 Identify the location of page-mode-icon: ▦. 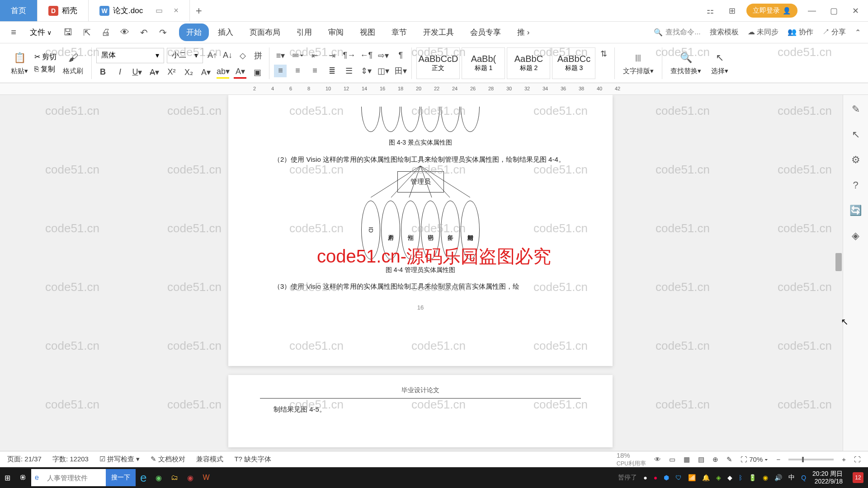
(687, 460).